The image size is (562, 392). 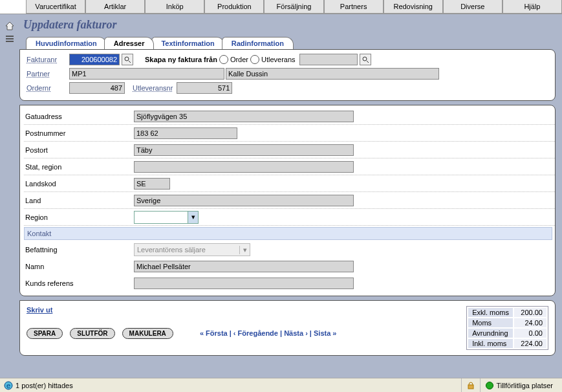 I want to click on makulera-button: MAKULERA, so click(x=147, y=334).